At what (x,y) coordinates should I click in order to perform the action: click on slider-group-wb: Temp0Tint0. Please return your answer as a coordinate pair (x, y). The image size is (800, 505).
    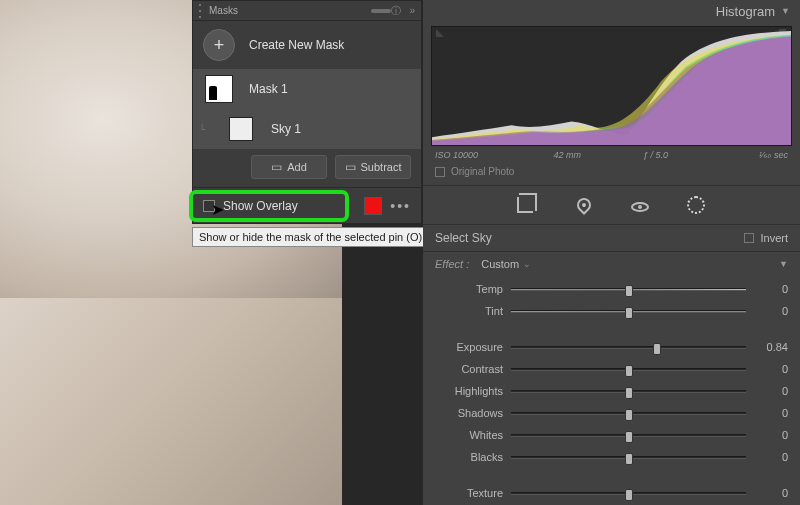
    Looking at the image, I should click on (612, 301).